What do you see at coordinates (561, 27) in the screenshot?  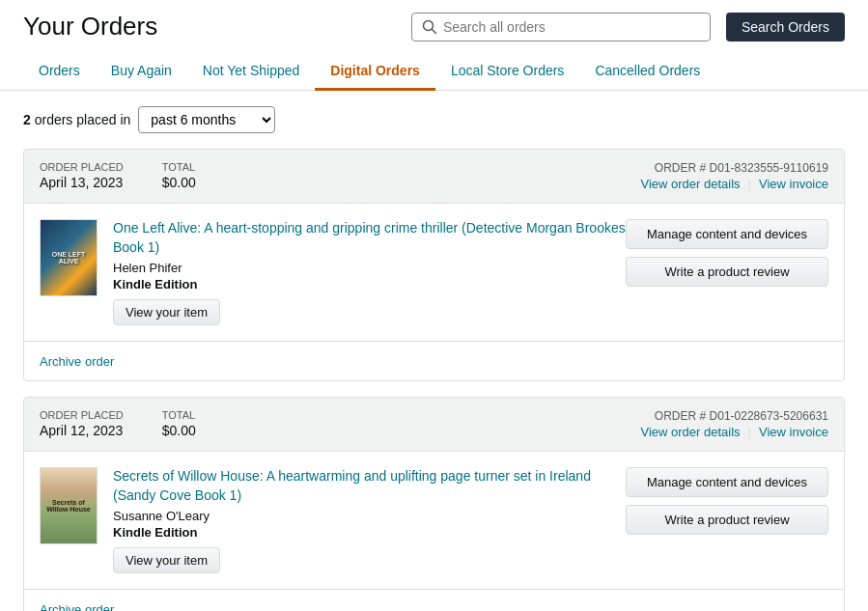 I see `search-bar` at bounding box center [561, 27].